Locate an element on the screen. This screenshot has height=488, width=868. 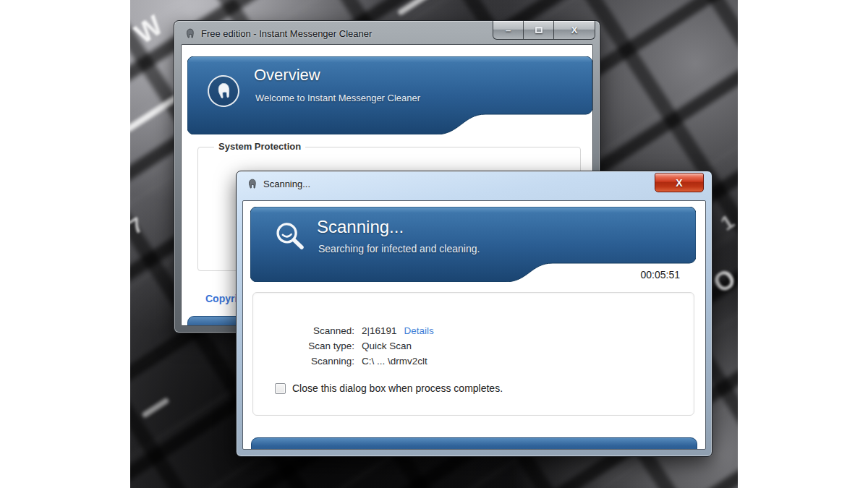
helmet-icon is located at coordinates (224, 91).